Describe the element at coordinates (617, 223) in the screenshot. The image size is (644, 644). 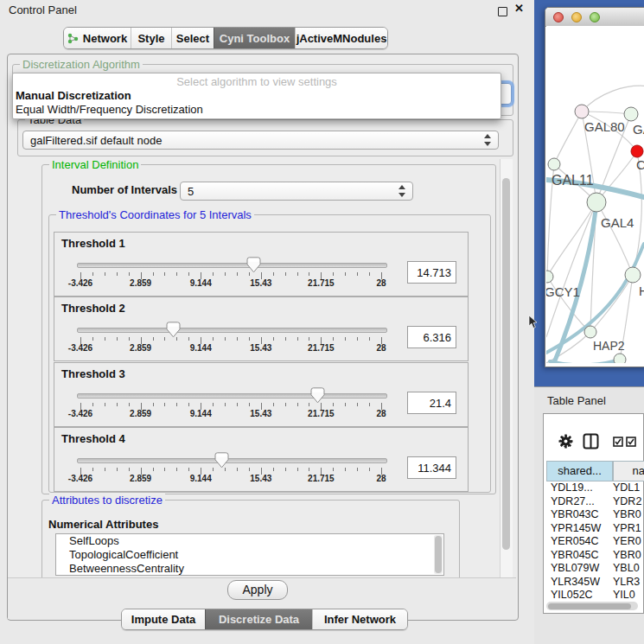
I see `node-label-gal4: GAL4` at that location.